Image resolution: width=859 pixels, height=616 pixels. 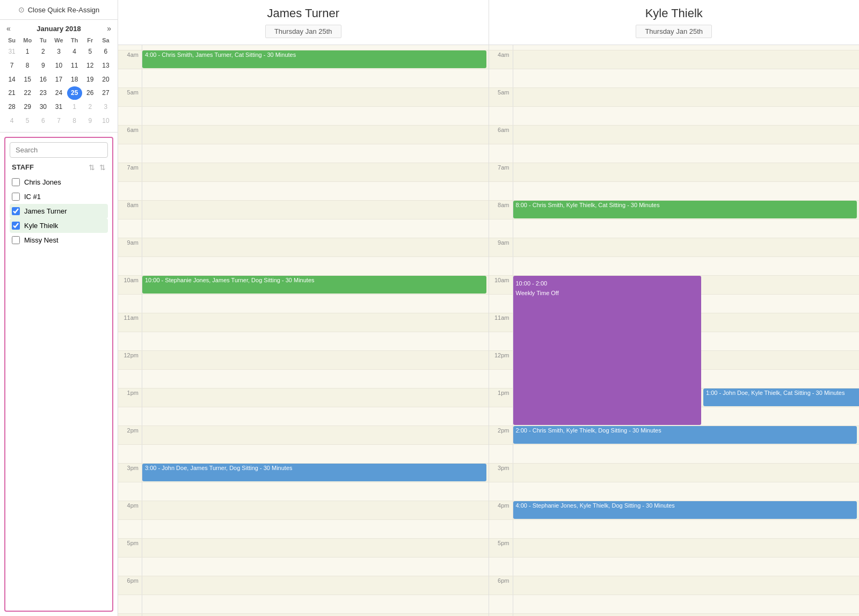 What do you see at coordinates (106, 79) in the screenshot?
I see `calendar-day: 20` at bounding box center [106, 79].